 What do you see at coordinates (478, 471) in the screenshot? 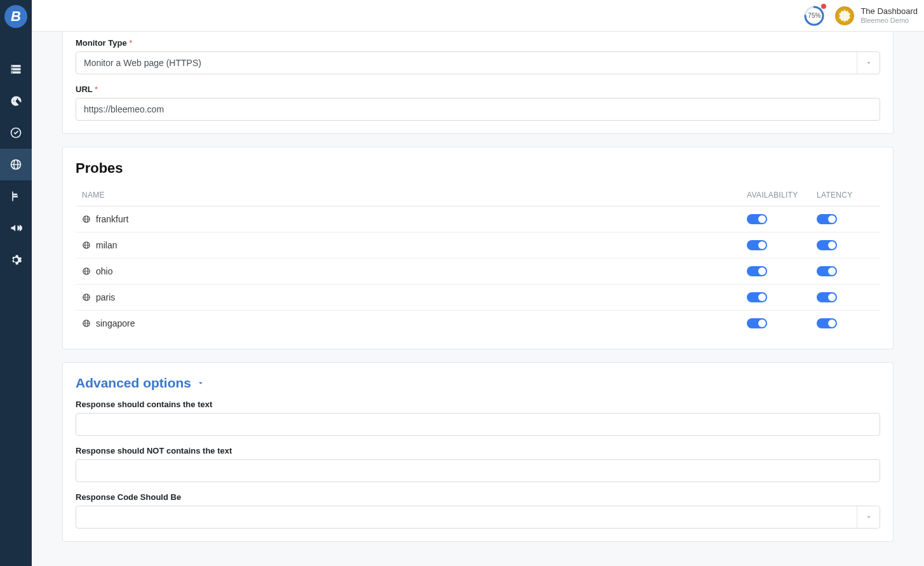
I see `not-contains-input` at bounding box center [478, 471].